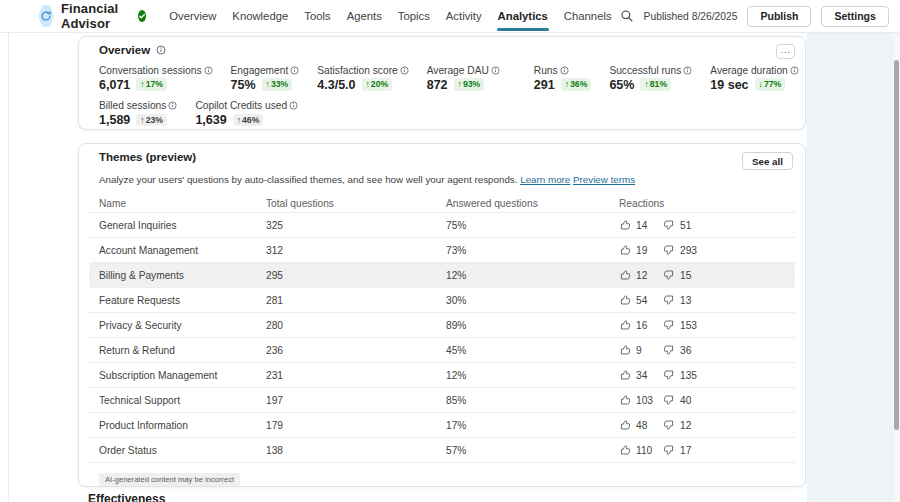 The height and width of the screenshot is (502, 900). I want to click on tab-topics: Topics, so click(414, 16).